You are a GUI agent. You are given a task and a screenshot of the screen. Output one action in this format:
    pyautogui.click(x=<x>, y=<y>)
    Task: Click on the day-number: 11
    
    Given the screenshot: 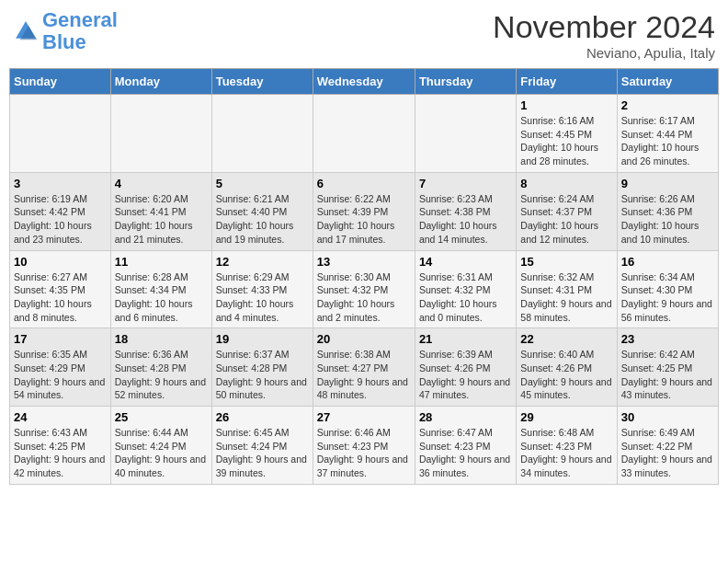 What is the action you would take?
    pyautogui.click(x=162, y=261)
    